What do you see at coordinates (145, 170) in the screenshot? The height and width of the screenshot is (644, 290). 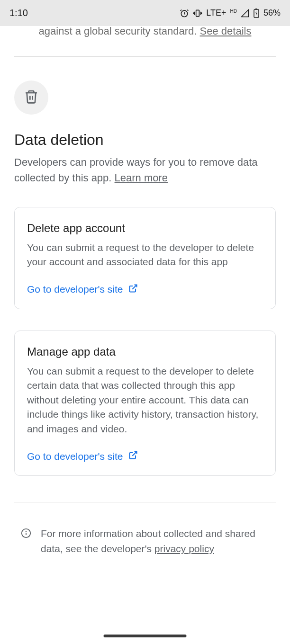 I see `section-description: Developers can provide ways for you to r…` at bounding box center [145, 170].